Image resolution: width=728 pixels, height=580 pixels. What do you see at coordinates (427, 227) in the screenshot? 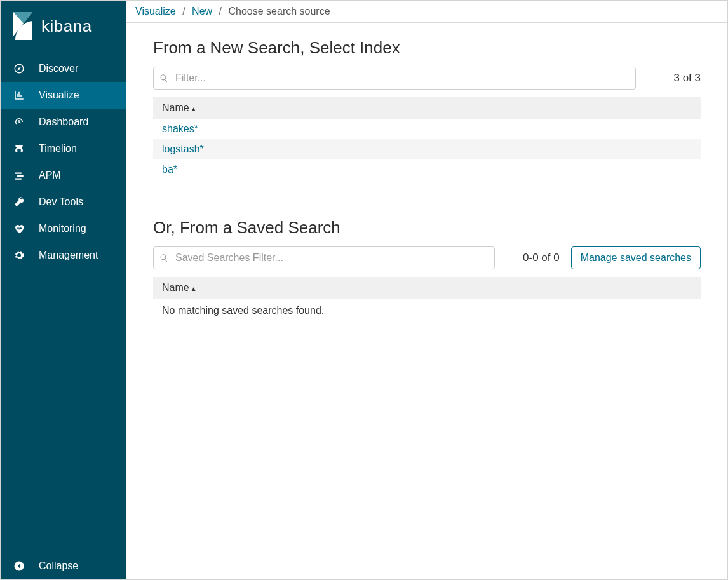
I see `saved-search-title: Or, From a Saved Search` at bounding box center [427, 227].